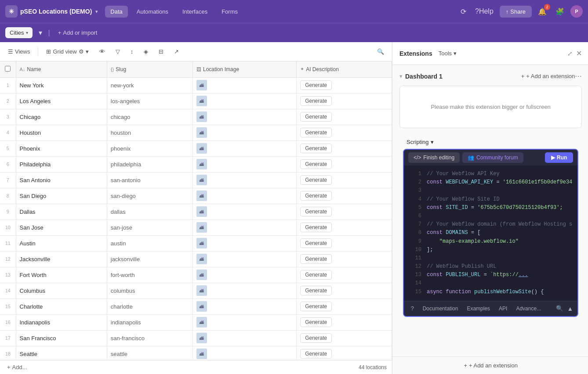 The image size is (588, 374). I want to click on external-btn: ↗, so click(177, 52).